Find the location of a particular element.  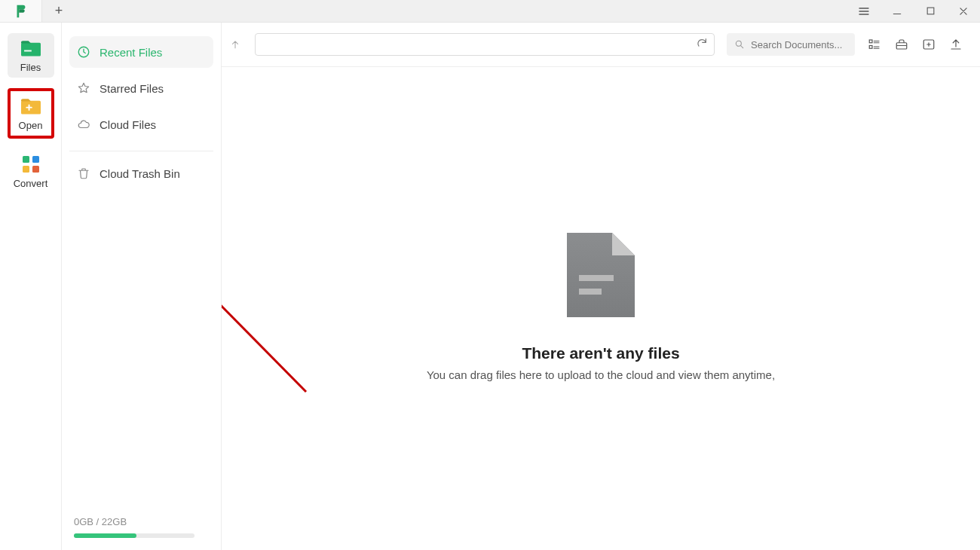

rail-item-files: Files is located at coordinates (31, 56).